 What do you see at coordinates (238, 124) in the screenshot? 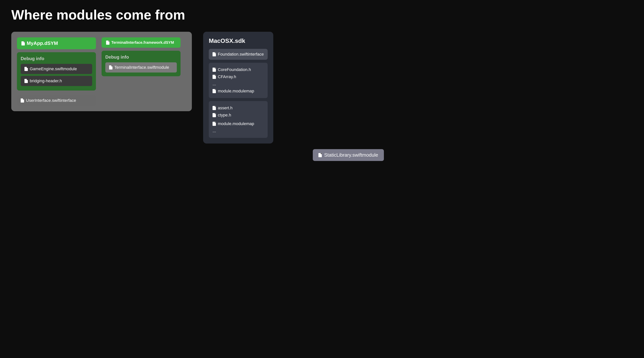
I see `group2-modulemap-file: module.modulemap` at bounding box center [238, 124].